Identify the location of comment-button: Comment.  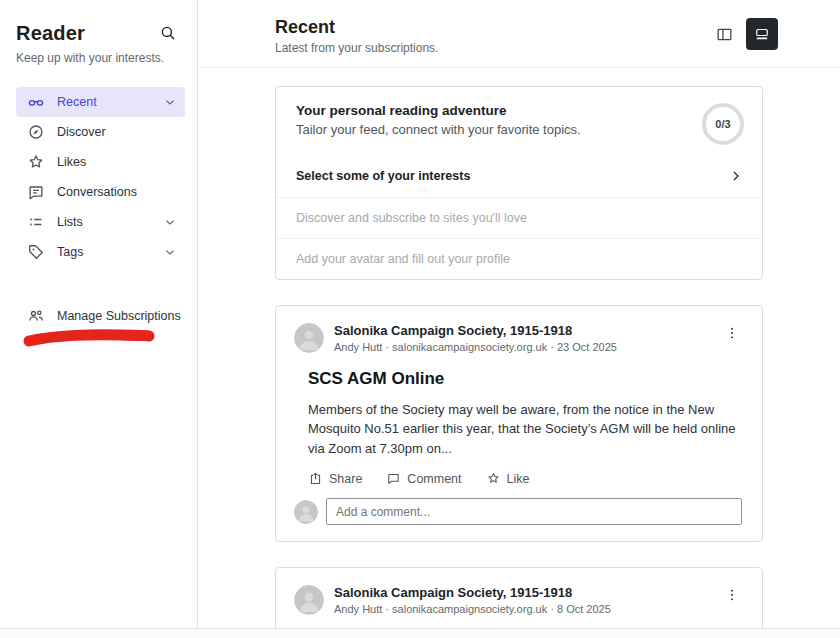
(424, 478).